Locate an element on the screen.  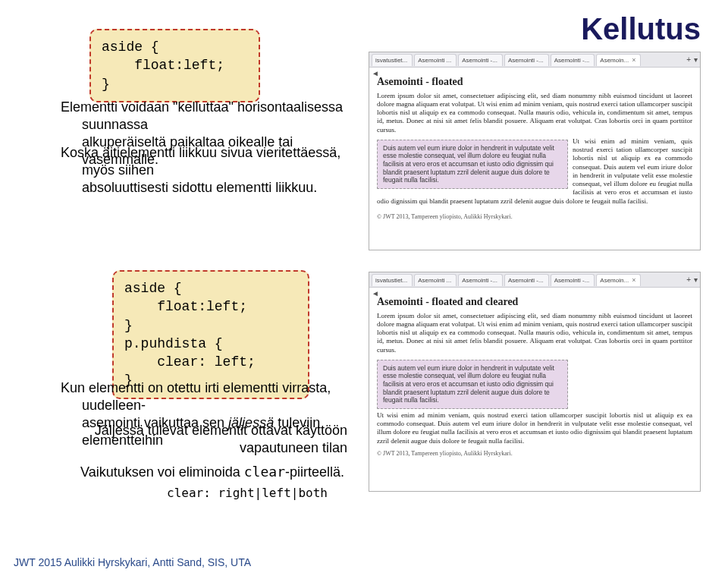
clear-values: clear: right|left|both is located at coordinates (258, 493).